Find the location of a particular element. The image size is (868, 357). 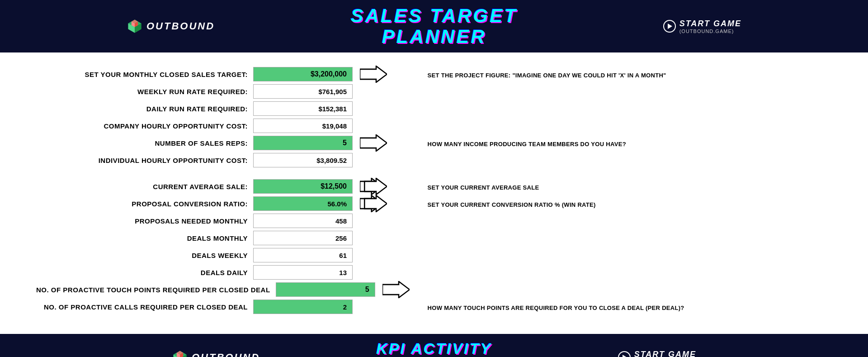

bottom-logo-cube-icon is located at coordinates (180, 353).